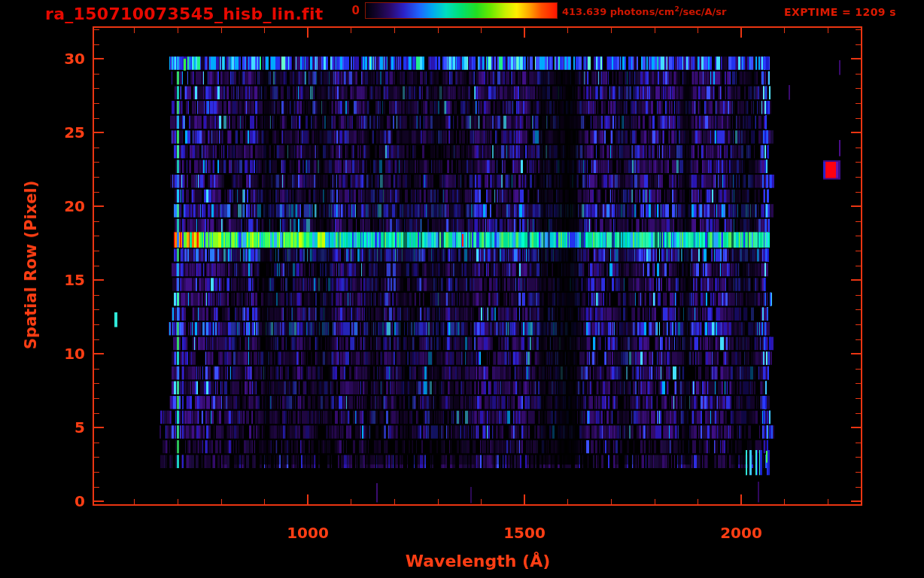 The image size is (924, 578). What do you see at coordinates (619, 12) in the screenshot?
I see `flux-max-value-text: 413.639 photons/cm` at bounding box center [619, 12].